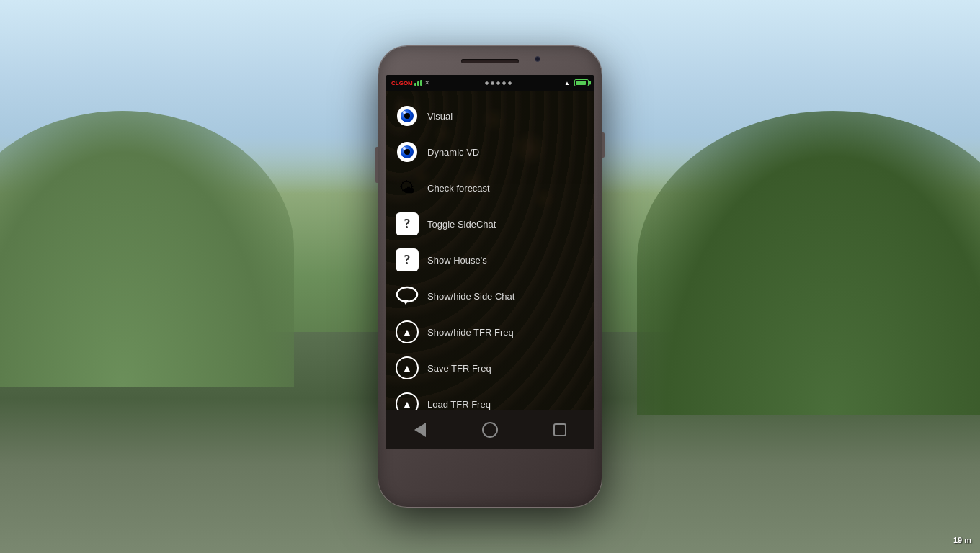 Image resolution: width=980 pixels, height=553 pixels. I want to click on question-icon-2: ?, so click(407, 260).